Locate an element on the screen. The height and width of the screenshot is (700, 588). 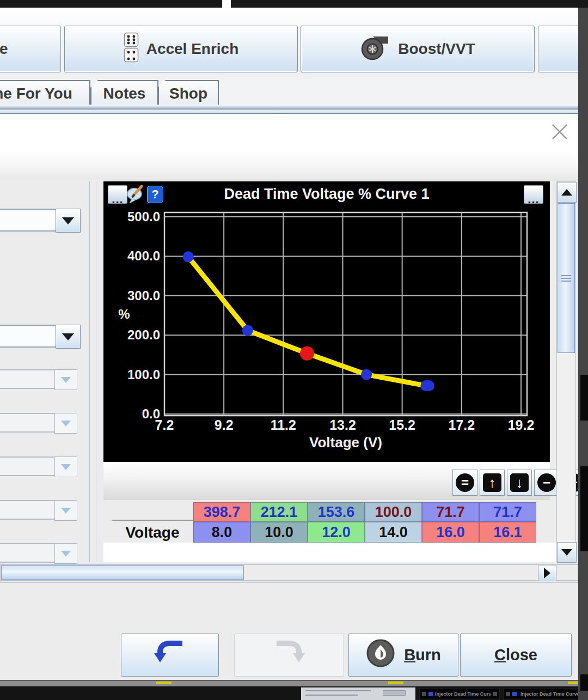
table-spacer is located at coordinates (330, 552).